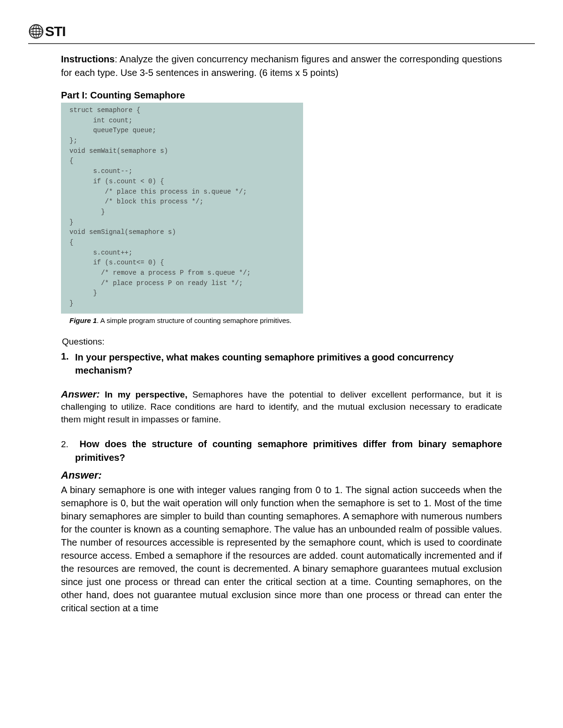  I want to click on answer-1: Answer: In my perspective, Semaphores ha…, so click(282, 407).